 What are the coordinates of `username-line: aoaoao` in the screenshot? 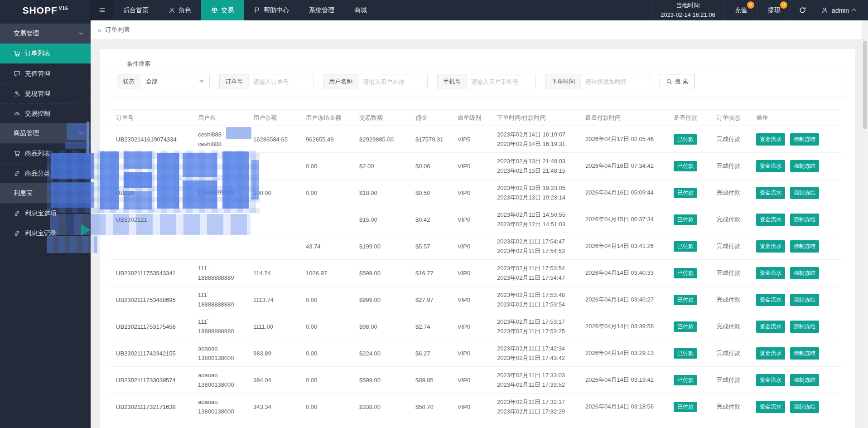 It's located at (220, 348).